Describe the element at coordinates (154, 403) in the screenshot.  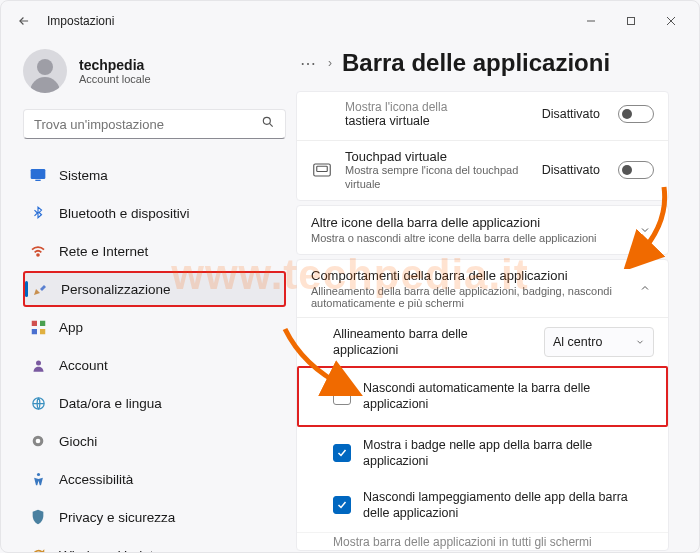
I see `sidebar-item-dataora: Data/ora e lingua` at that location.